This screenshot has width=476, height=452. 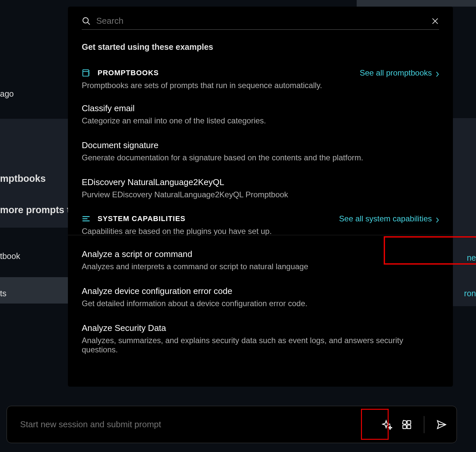 I want to click on section-desc: Promptbooks are sets of prompts that run…, so click(x=260, y=85).